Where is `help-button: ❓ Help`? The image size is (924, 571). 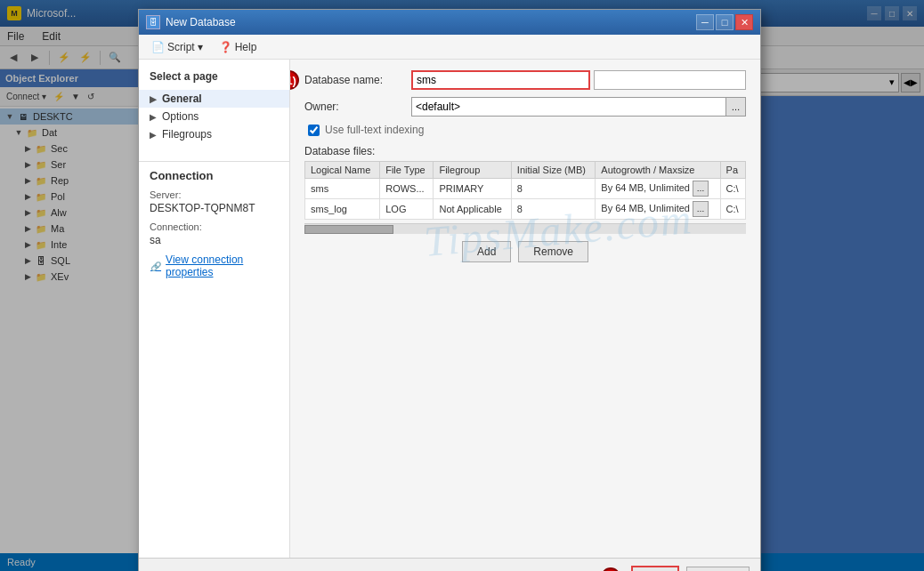
help-button: ❓ Help is located at coordinates (239, 47).